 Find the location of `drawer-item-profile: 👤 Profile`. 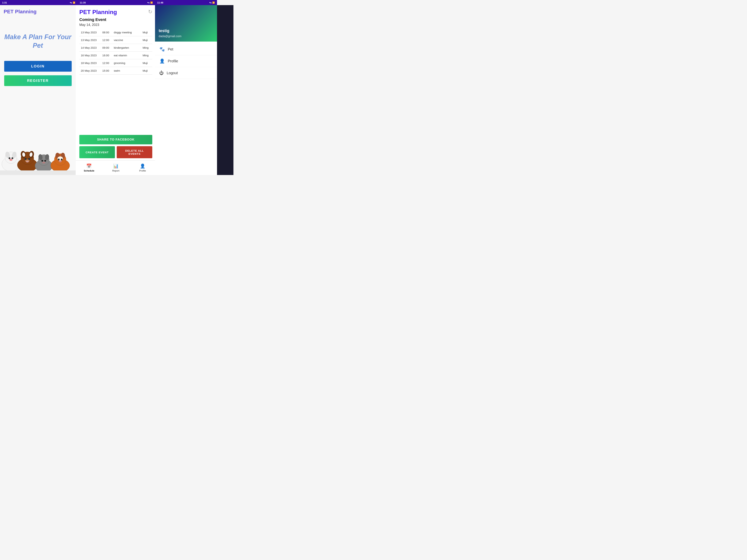

drawer-item-profile: 👤 Profile is located at coordinates (186, 61).